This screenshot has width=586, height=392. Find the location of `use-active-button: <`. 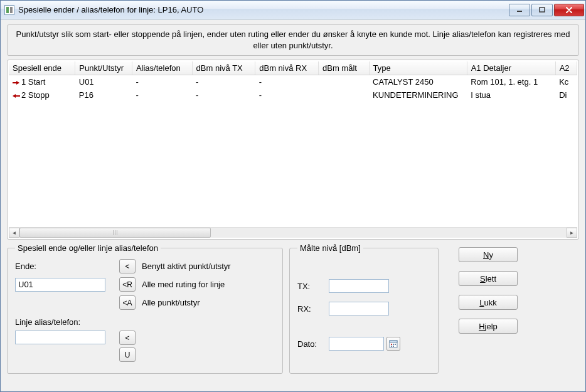

use-active-button: < is located at coordinates (127, 266).